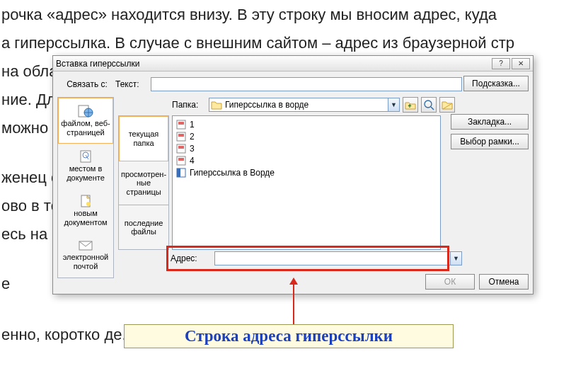  Describe the element at coordinates (293, 64) in the screenshot. I see `dialog-titlebar: Вставка гиперссылки ? ✕` at that location.